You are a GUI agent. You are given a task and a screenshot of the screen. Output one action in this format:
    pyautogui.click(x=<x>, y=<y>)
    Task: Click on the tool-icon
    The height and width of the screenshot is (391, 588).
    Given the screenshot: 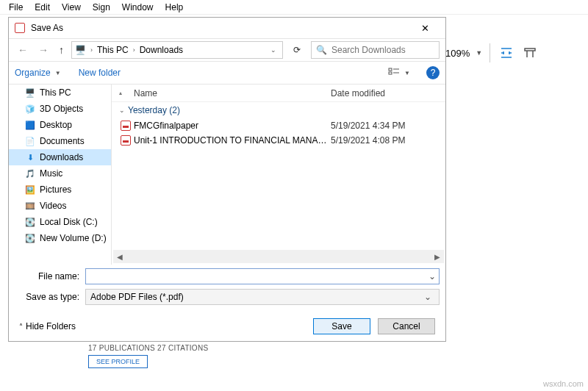 What is the action you would take?
    pyautogui.click(x=530, y=53)
    